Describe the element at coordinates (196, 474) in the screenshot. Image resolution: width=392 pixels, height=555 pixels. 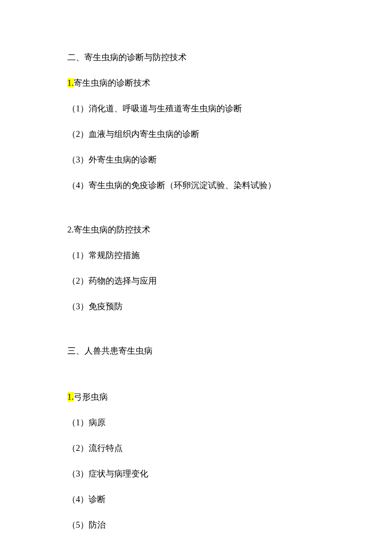
I see `section3-sub1-item-3: （3）症状与病理变化` at that location.